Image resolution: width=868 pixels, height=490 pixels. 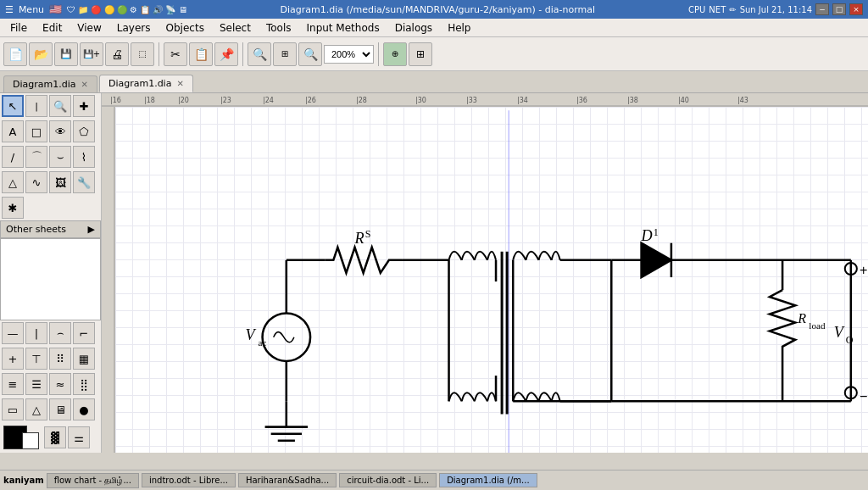 What do you see at coordinates (175, 54) in the screenshot?
I see `cut-button: ✂` at bounding box center [175, 54].